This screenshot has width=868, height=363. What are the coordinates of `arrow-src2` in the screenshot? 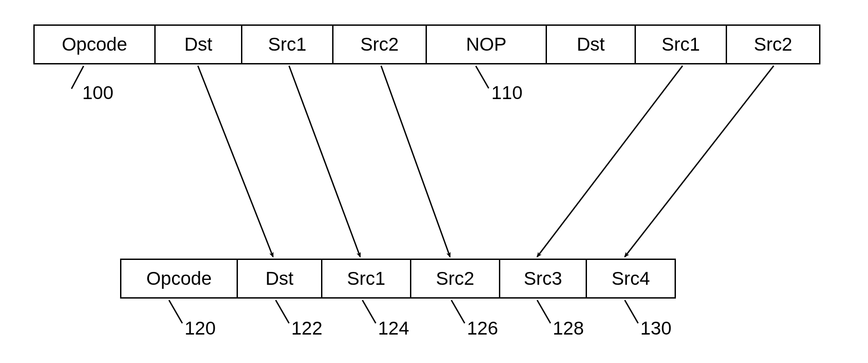 It's located at (415, 161).